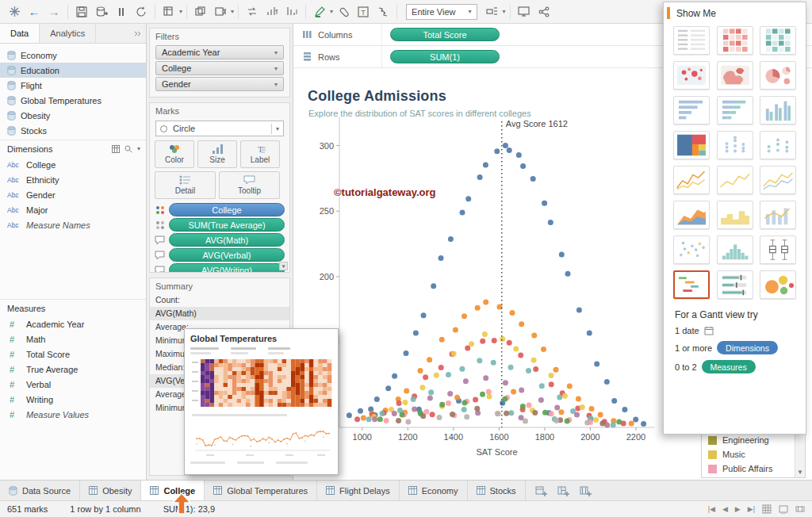  What do you see at coordinates (220, 128) in the screenshot?
I see `mark-type-dropdown: Circle ▾` at bounding box center [220, 128].